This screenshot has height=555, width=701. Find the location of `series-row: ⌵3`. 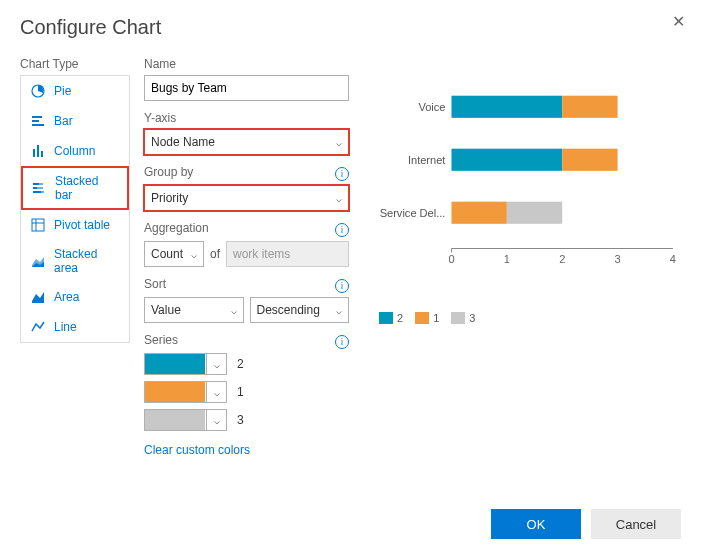

series-row: ⌵3 is located at coordinates (246, 420).